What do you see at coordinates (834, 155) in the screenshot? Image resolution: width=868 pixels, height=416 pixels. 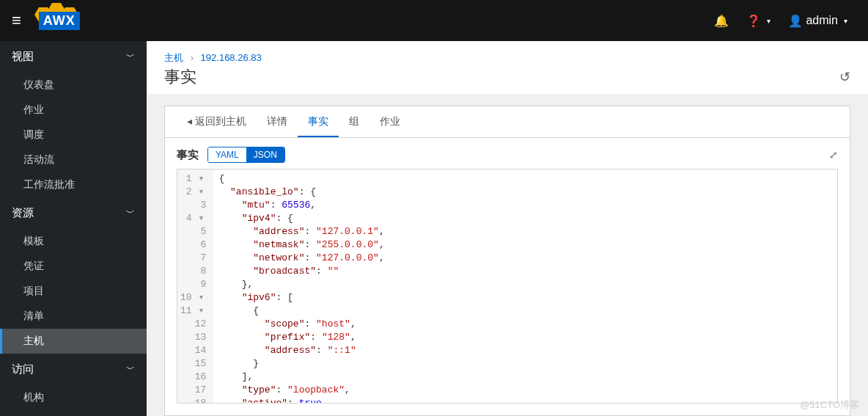 I see `expand-icon: ⤢` at bounding box center [834, 155].